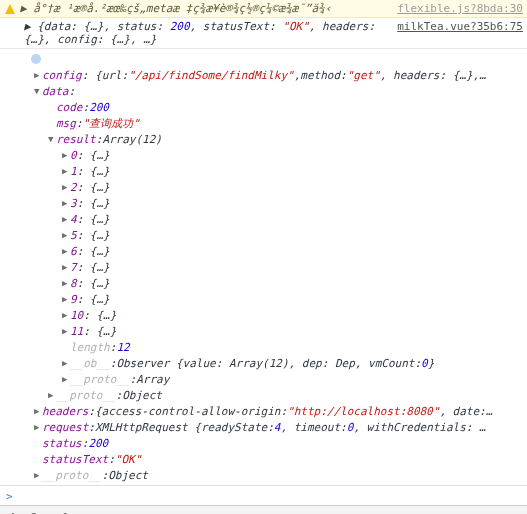  What do you see at coordinates (274, 315) in the screenshot?
I see `array-item: 10: {…}` at bounding box center [274, 315].